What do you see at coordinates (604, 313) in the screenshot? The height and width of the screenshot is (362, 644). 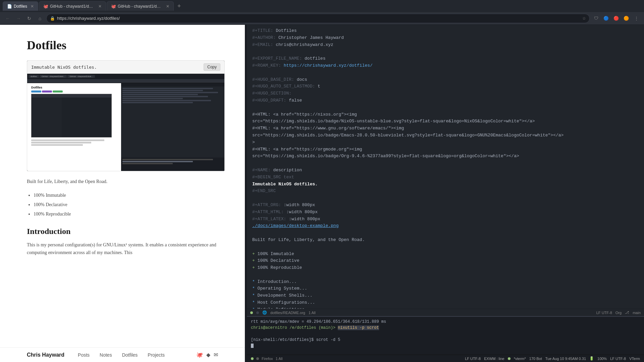 I see `editor-encoding: LF UTF-8` at bounding box center [604, 313].